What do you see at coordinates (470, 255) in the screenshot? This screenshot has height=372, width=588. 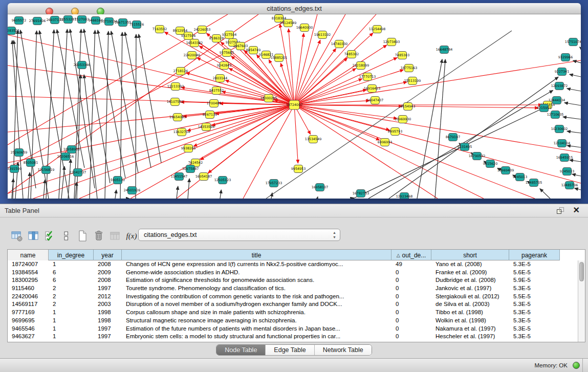 I see `column-header-short: short` at bounding box center [470, 255].